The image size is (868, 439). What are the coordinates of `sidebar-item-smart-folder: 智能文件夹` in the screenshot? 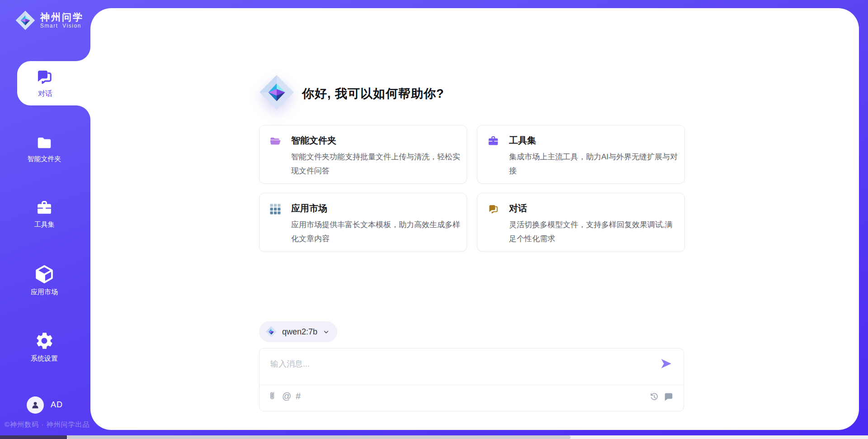 It's located at (44, 148).